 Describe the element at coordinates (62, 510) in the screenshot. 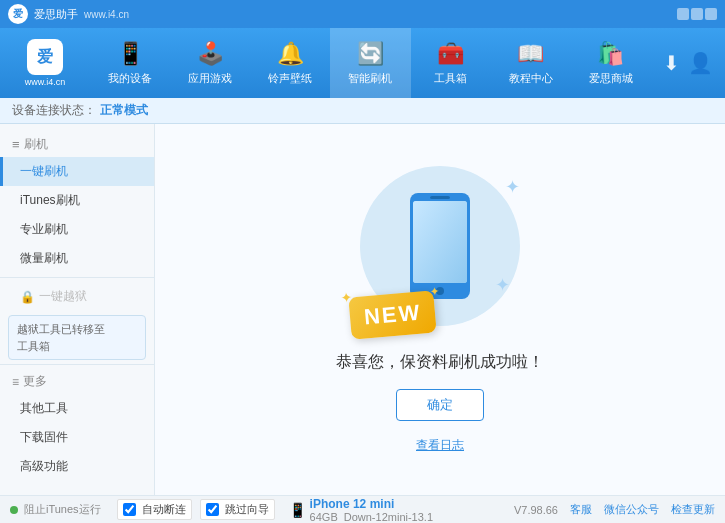

I see `itunes-status-label: 阻止iTunes运行` at that location.